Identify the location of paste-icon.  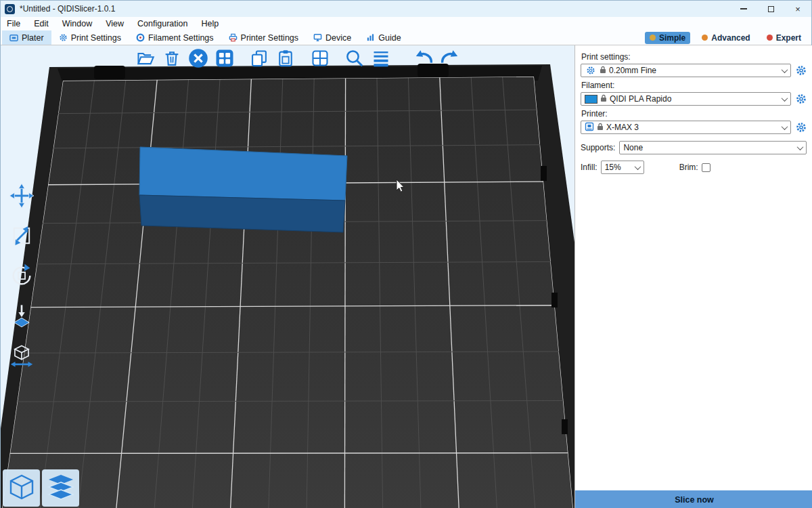
(286, 60).